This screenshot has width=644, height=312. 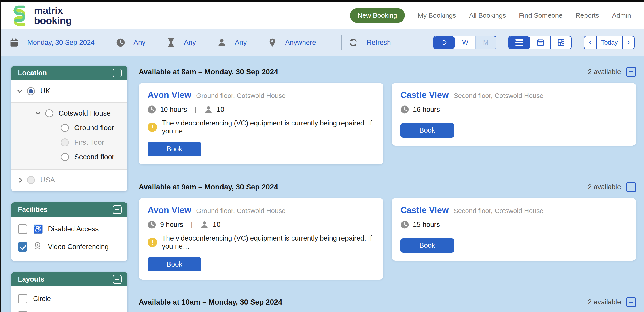 What do you see at coordinates (31, 180) in the screenshot?
I see `usa-radio` at bounding box center [31, 180].